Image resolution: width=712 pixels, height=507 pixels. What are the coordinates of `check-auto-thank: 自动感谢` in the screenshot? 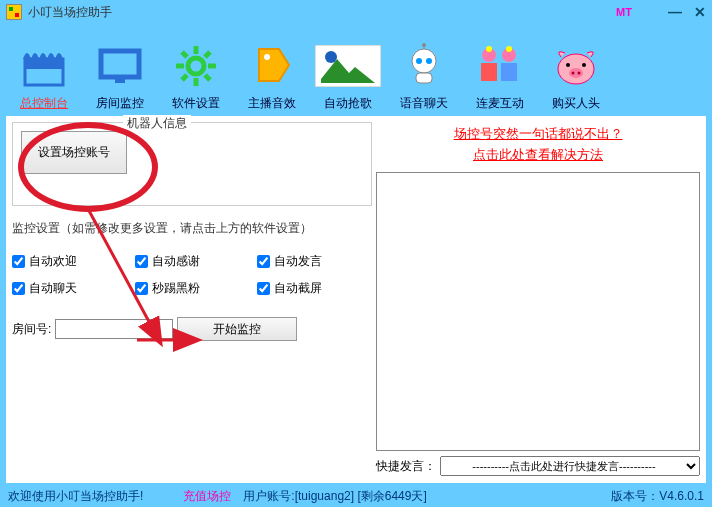 It's located at (192, 262).